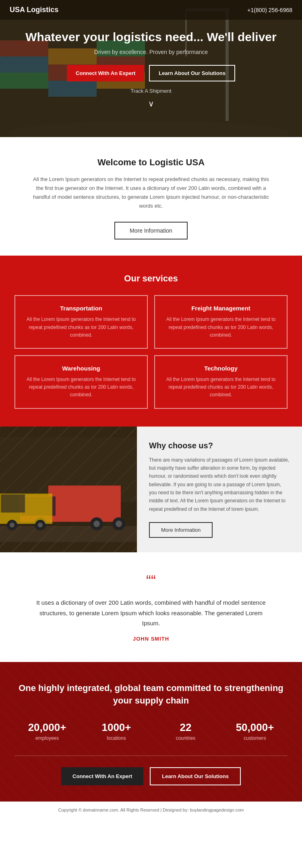 The image size is (302, 868). Describe the element at coordinates (151, 37) in the screenshot. I see `hero-title: Whatever your logistics need... We'll de…` at that location.